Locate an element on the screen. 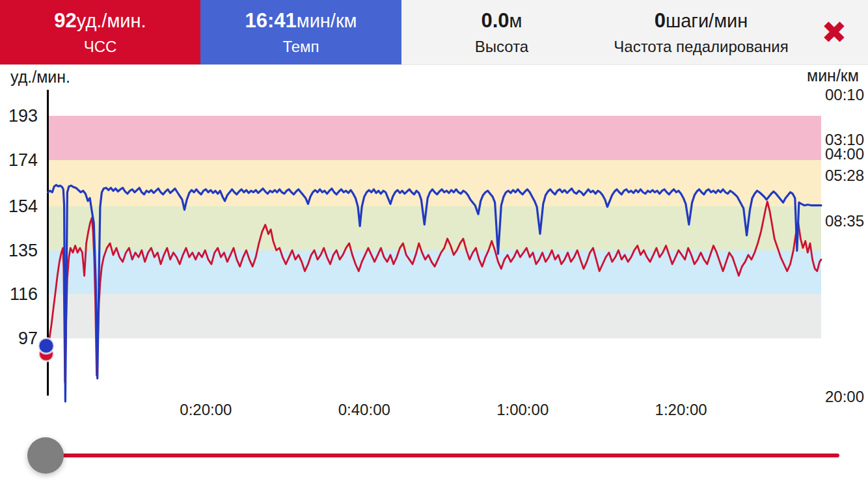 The height and width of the screenshot is (488, 868). heart-rate-value: 92 is located at coordinates (65, 21).